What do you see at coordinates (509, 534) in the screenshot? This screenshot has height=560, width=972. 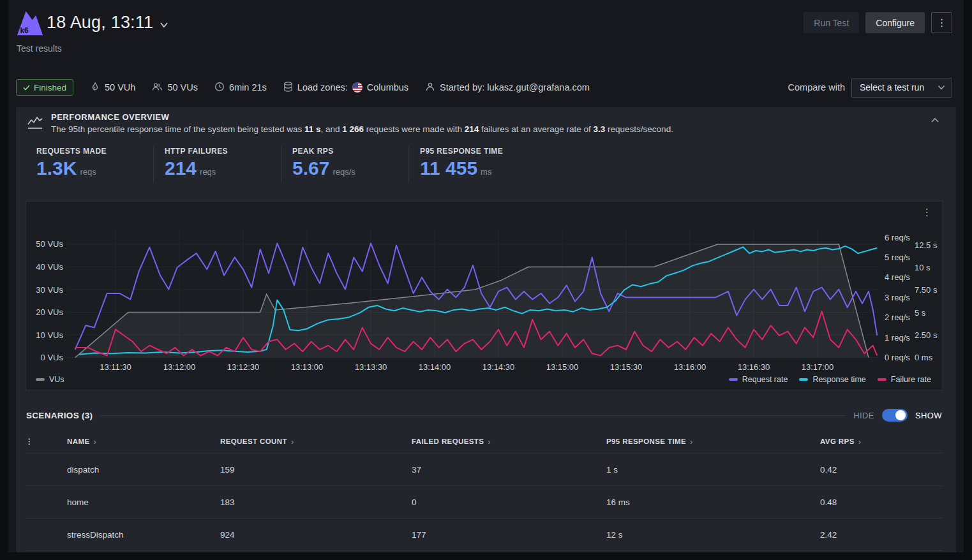 I see `cell-failed-requests: 177` at bounding box center [509, 534].